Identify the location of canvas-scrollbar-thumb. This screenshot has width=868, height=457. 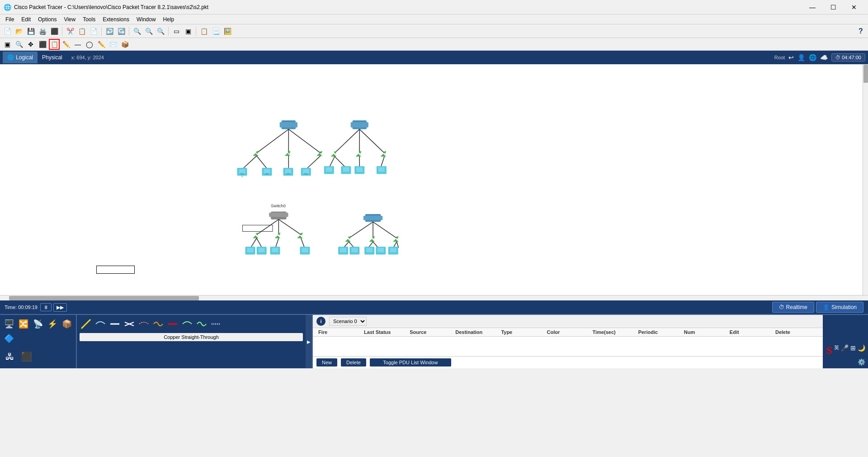
(866, 74).